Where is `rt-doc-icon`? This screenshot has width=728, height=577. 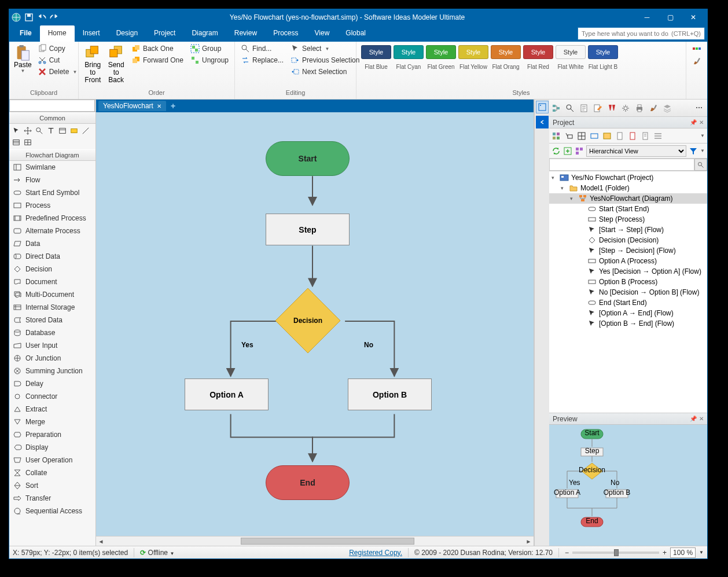 rt-doc-icon is located at coordinates (584, 108).